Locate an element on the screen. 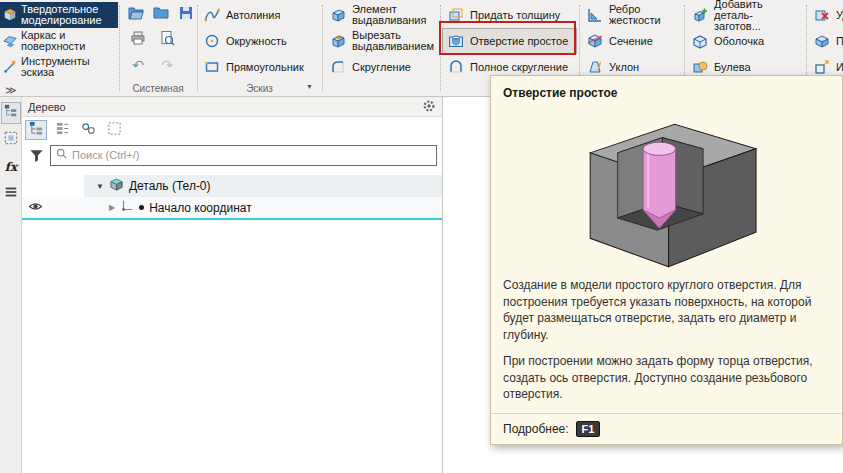 The width and height of the screenshot is (843, 473). button-label: Пе гра is located at coordinates (840, 42).